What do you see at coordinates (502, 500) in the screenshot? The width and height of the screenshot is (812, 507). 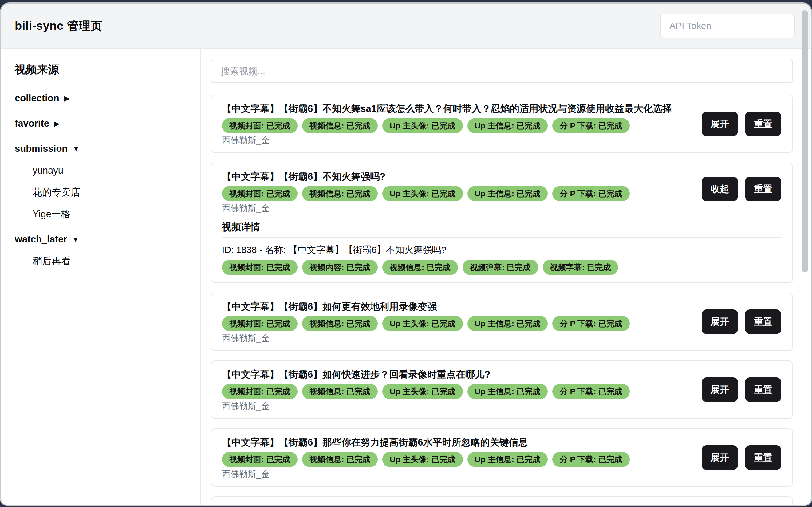 I see `video-card: 【中文字幕】【街霸6】如何选择进攻选项? 视频封面: 已完成视频信息: 已完成U…` at bounding box center [502, 500].